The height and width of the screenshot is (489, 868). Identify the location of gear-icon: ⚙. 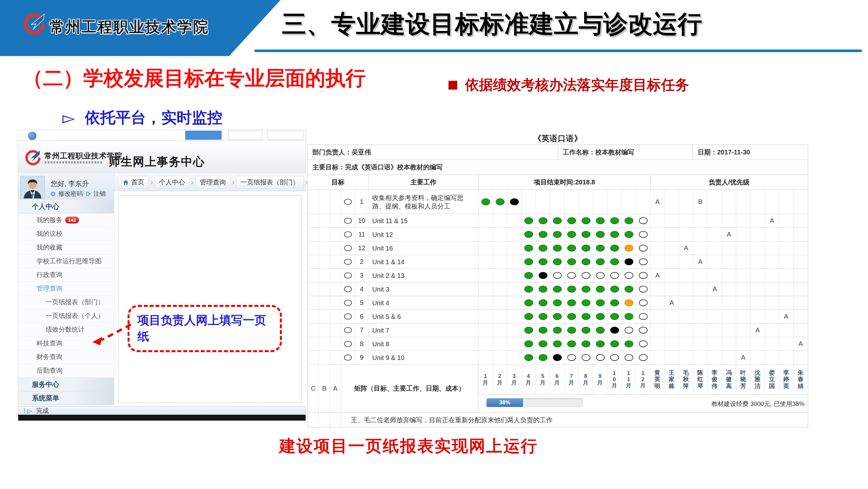
(53, 194).